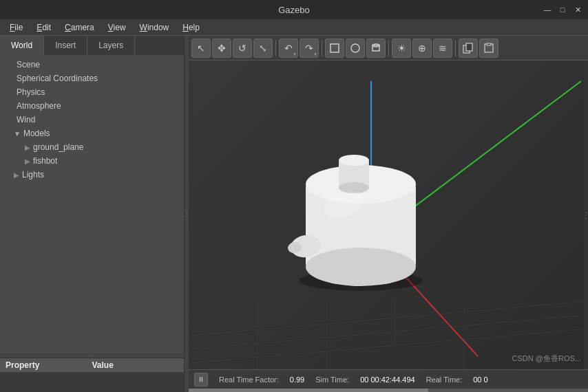 This screenshot has width=588, height=392. What do you see at coordinates (388, 391) in the screenshot?
I see `progress-bar` at bounding box center [388, 391].